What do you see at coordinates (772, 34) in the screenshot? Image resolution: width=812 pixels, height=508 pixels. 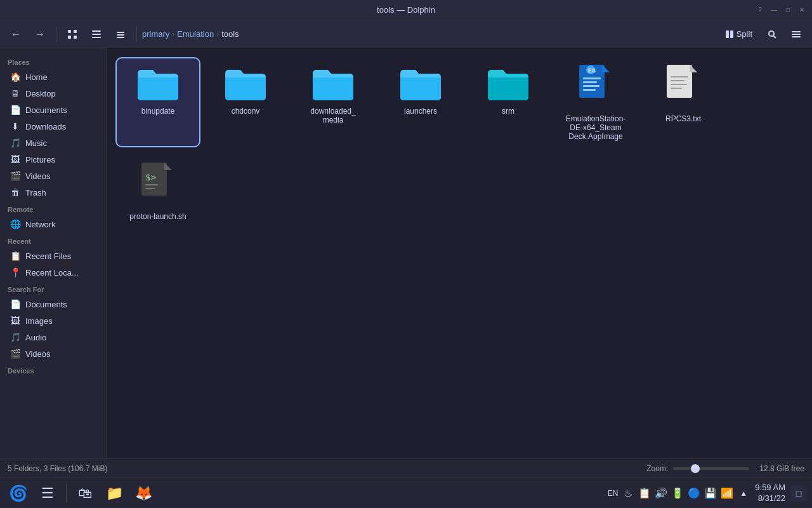 I see `search-button` at bounding box center [772, 34].